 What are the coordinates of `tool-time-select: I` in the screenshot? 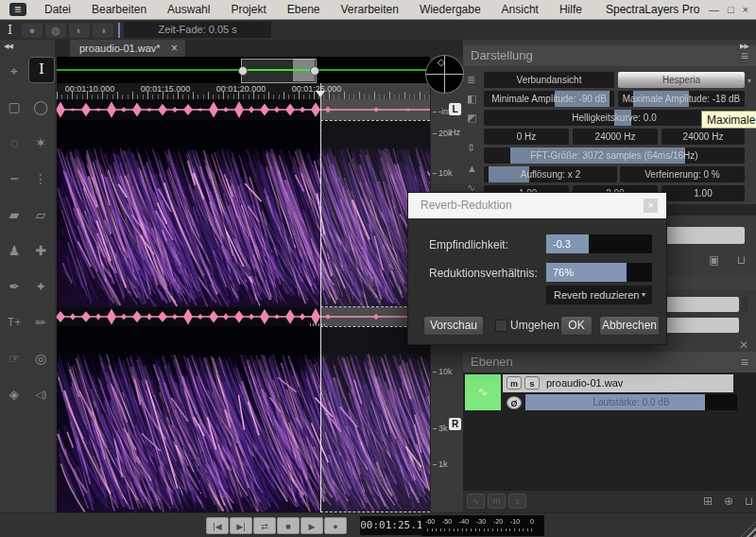 It's located at (42, 70).